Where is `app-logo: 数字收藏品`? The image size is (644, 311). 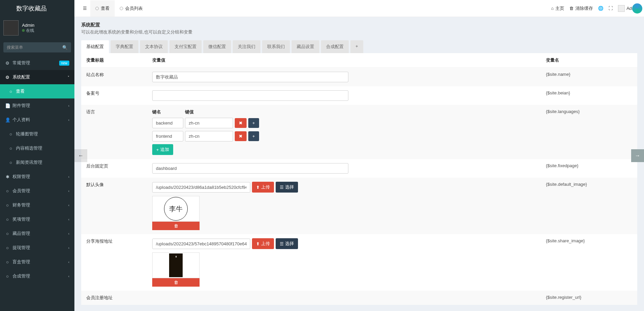 app-logo: 数字收藏品 is located at coordinates (37, 8).